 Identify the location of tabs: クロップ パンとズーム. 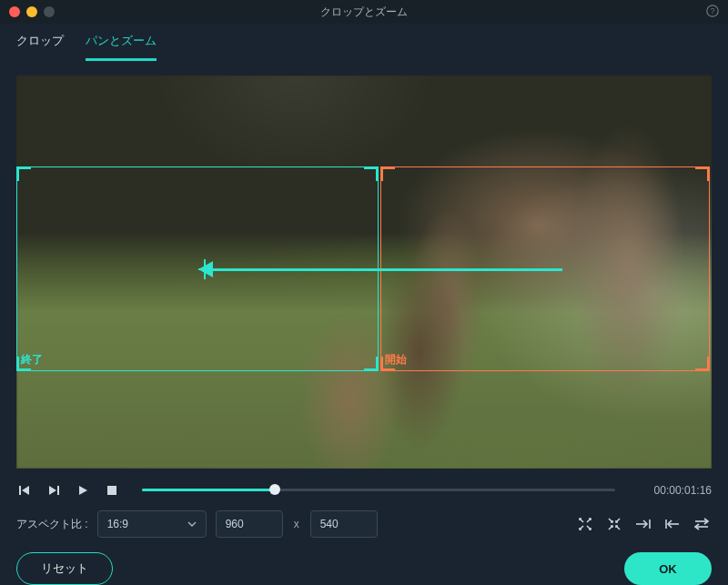
(364, 42).